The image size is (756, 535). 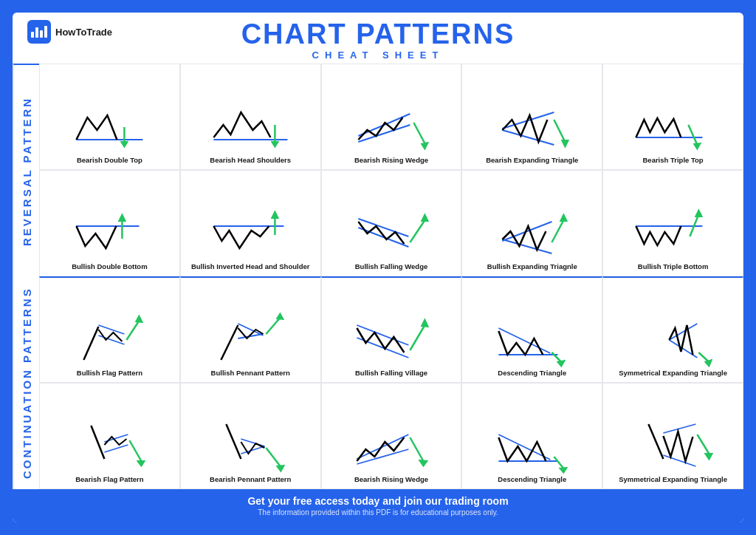 What do you see at coordinates (378, 38) in the screenshot?
I see `header: HowToTrade CHART PATTERNS CHEAT SHEET` at bounding box center [378, 38].